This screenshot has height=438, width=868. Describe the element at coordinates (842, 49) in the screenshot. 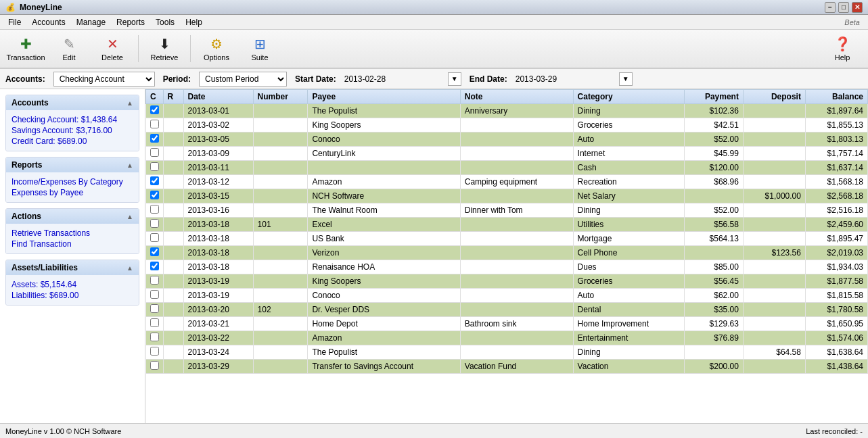

I see `help-button: ❓ Help` at that location.